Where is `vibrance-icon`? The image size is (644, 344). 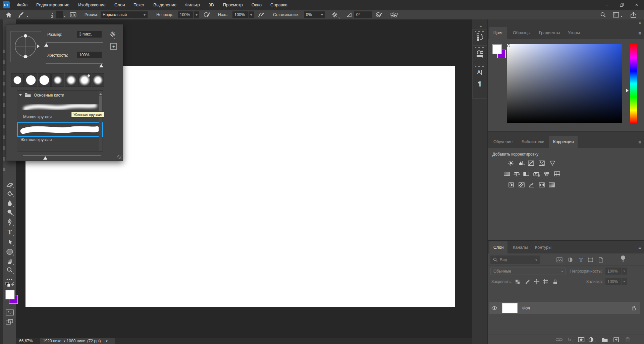
vibrance-icon is located at coordinates (552, 163).